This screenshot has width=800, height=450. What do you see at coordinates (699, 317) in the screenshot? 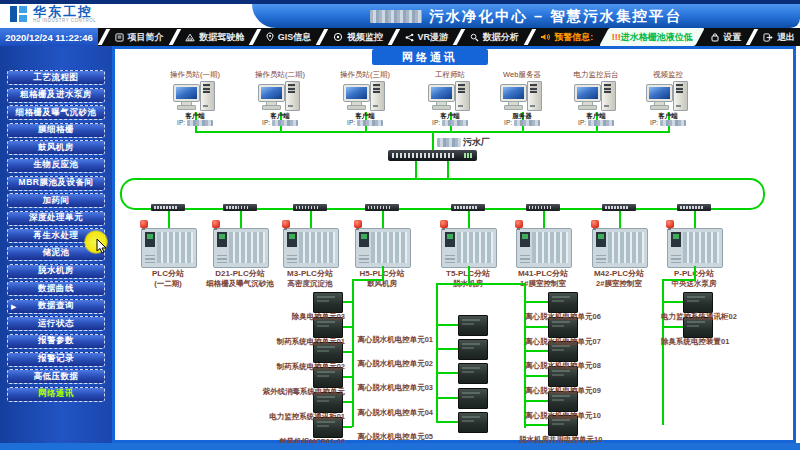
I see `unit-label: 电力监控系统通讯柜02` at bounding box center [699, 317].